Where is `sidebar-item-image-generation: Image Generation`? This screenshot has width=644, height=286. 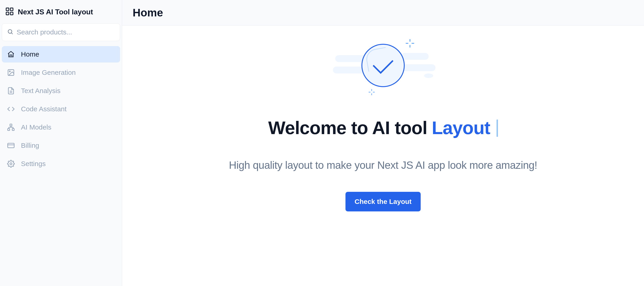
sidebar-item-image-generation: Image Generation is located at coordinates (61, 73).